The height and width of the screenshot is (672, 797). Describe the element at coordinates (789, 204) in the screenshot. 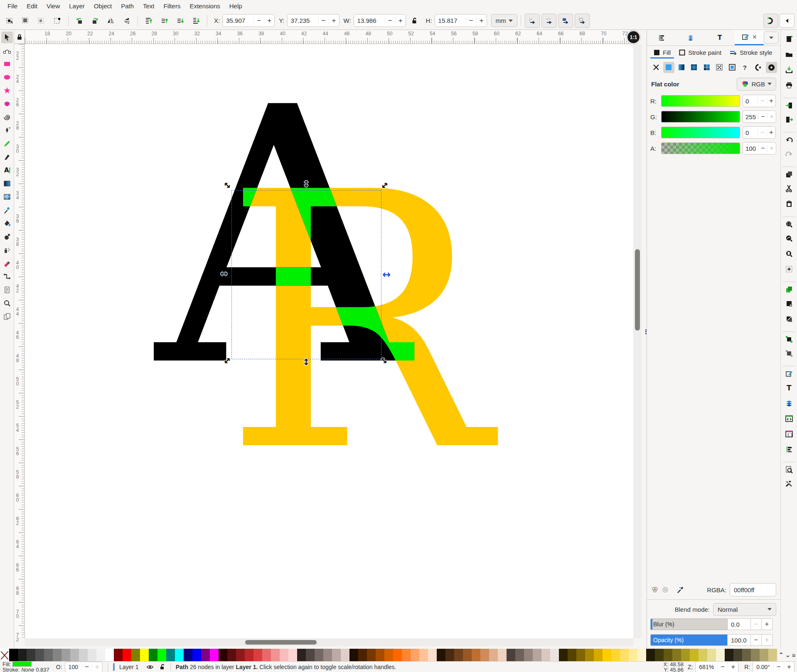

I see `paste-button` at that location.